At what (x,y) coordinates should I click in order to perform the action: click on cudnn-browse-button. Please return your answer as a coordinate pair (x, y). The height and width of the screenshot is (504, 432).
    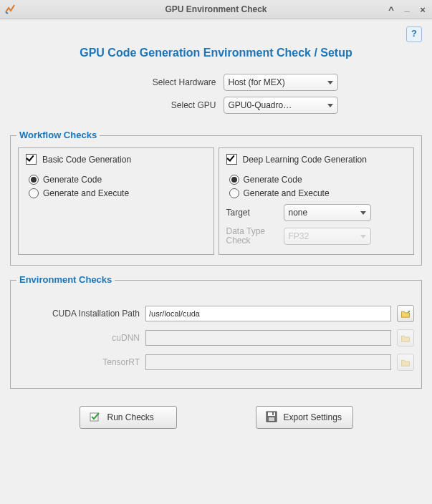
    Looking at the image, I should click on (405, 338).